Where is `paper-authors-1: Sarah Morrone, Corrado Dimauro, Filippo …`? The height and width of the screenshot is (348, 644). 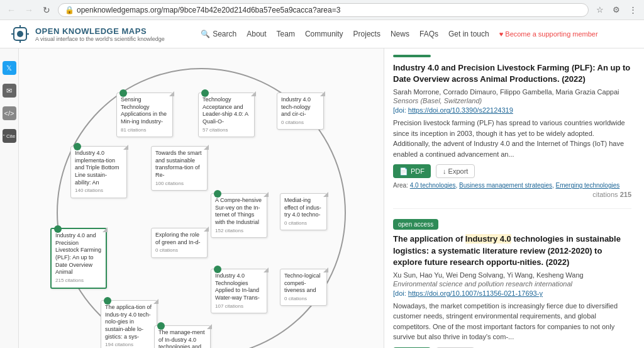 paper-authors-1: Sarah Morrone, Corrado Dimauro, Filippo … is located at coordinates (512, 92).